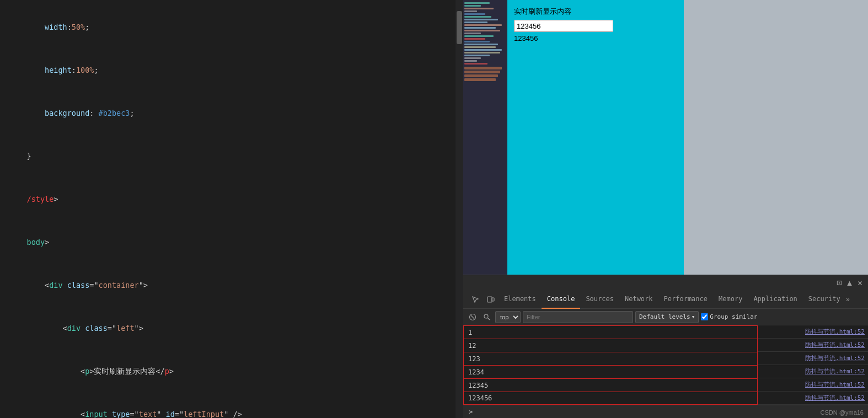 This screenshot has height=418, width=868. Describe the element at coordinates (596, 39) in the screenshot. I see `preview-text-show: 123456` at that location.